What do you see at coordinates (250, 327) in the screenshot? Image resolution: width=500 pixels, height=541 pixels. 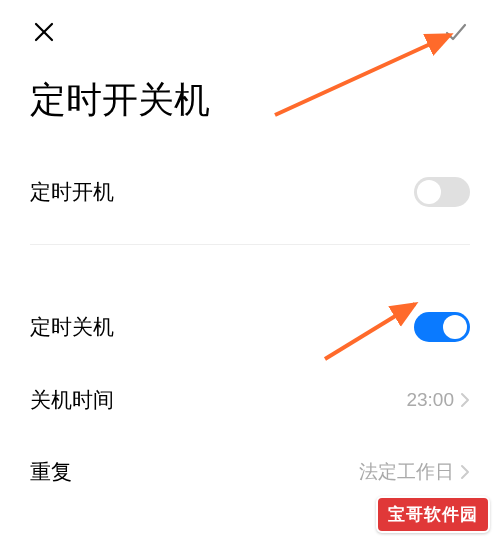 I see `row-scheduled-power-off: 定时关机` at bounding box center [250, 327].